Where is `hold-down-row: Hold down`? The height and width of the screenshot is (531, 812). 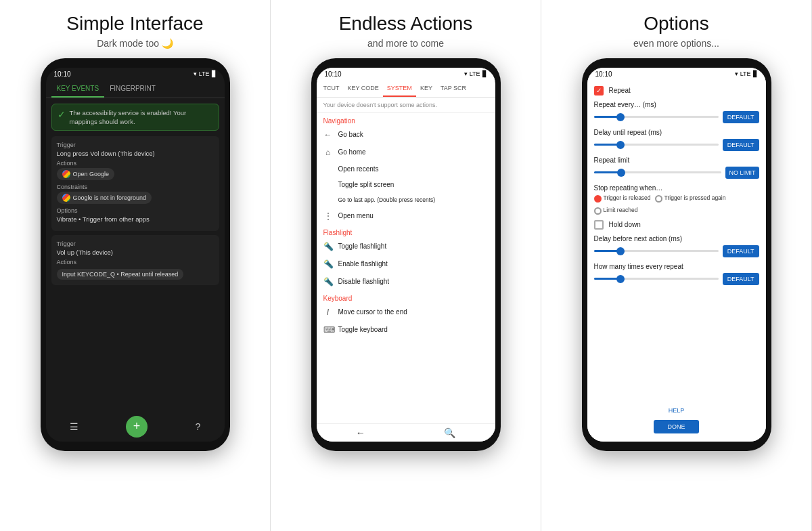
hold-down-row: Hold down is located at coordinates (677, 225).